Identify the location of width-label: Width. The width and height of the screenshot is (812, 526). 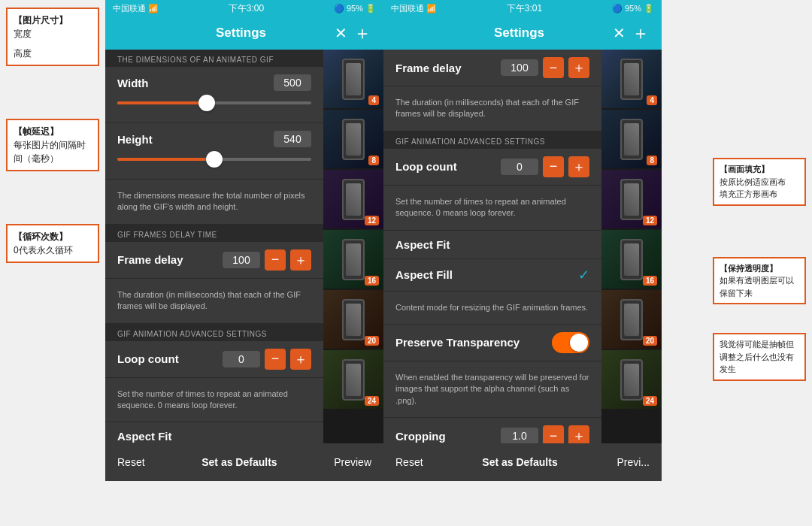
(133, 83).